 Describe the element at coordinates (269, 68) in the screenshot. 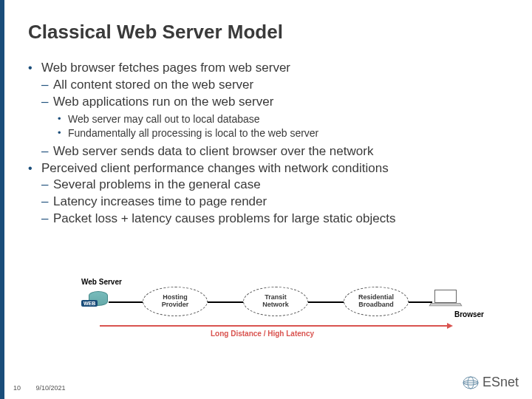

I see `bullet-item: Web browser fetches pages from web serve…` at that location.